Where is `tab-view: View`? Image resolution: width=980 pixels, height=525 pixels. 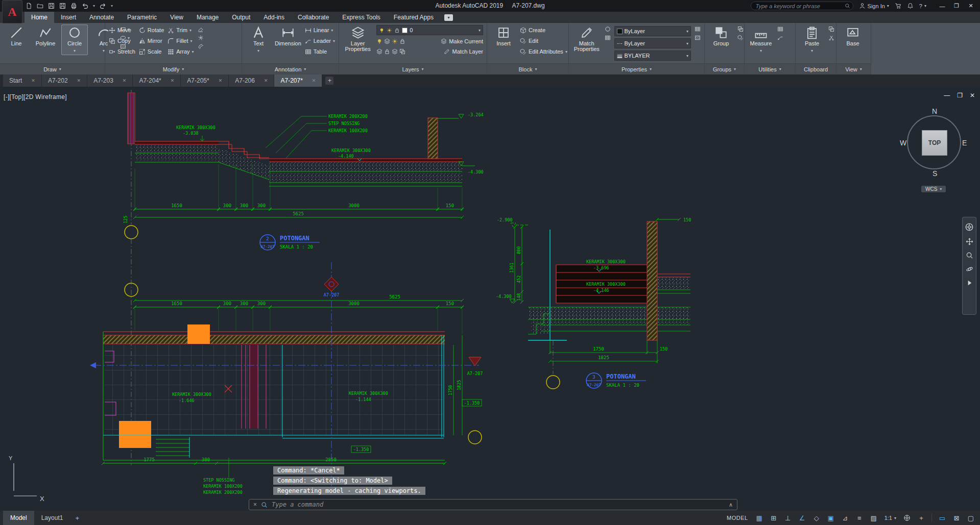
tab-view: View is located at coordinates (177, 17).